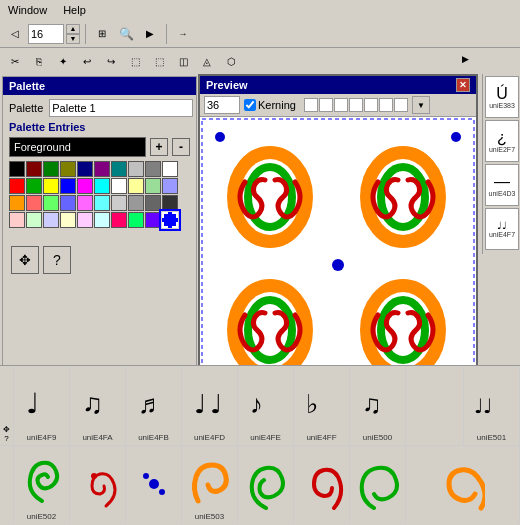 The width and height of the screenshot is (520, 525). Describe the element at coordinates (159, 61) in the screenshot. I see `tb2-btn7: ⬚` at that location.